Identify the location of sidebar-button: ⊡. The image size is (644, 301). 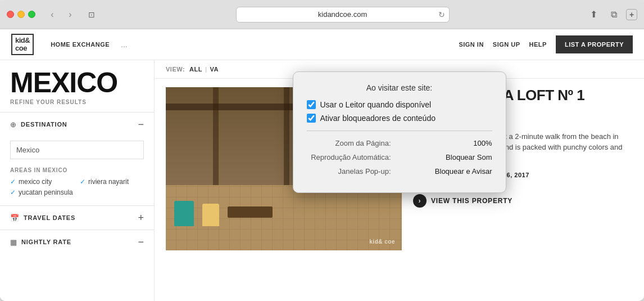
(92, 15).